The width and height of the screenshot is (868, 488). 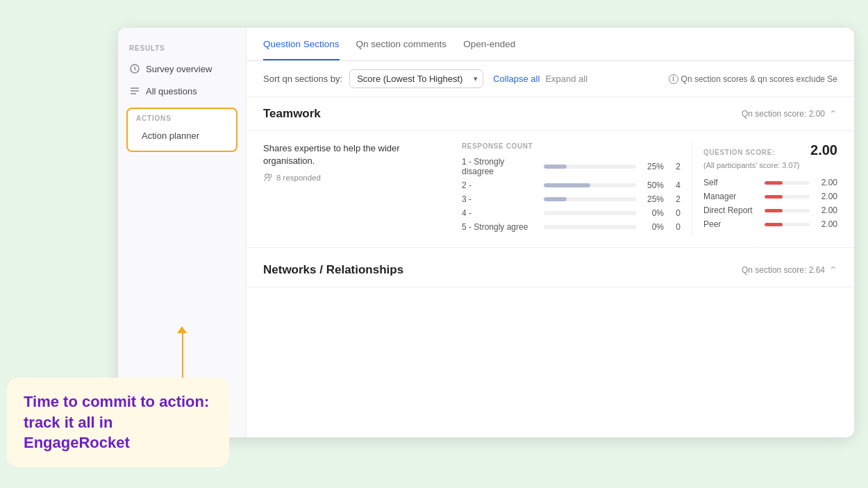 What do you see at coordinates (771, 196) in the screenshot?
I see `score-row-manager: Manager 2.00` at bounding box center [771, 196].